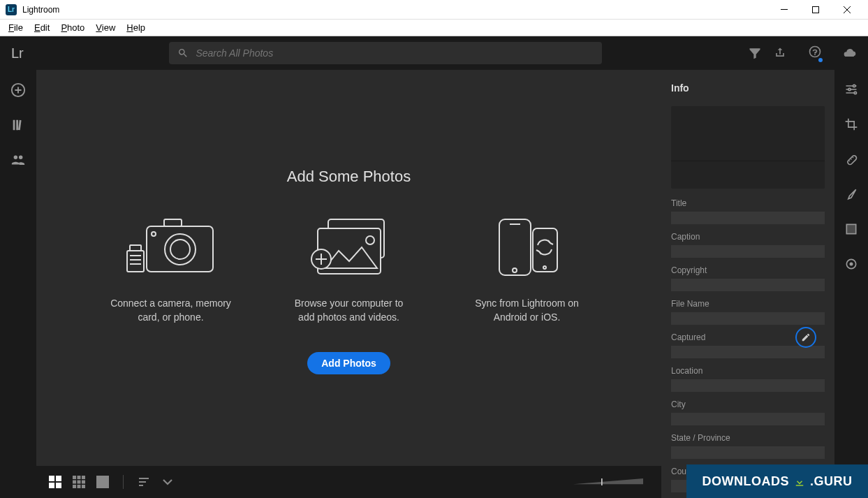 This screenshot has height=498, width=868. I want to click on healing-icon, so click(851, 159).